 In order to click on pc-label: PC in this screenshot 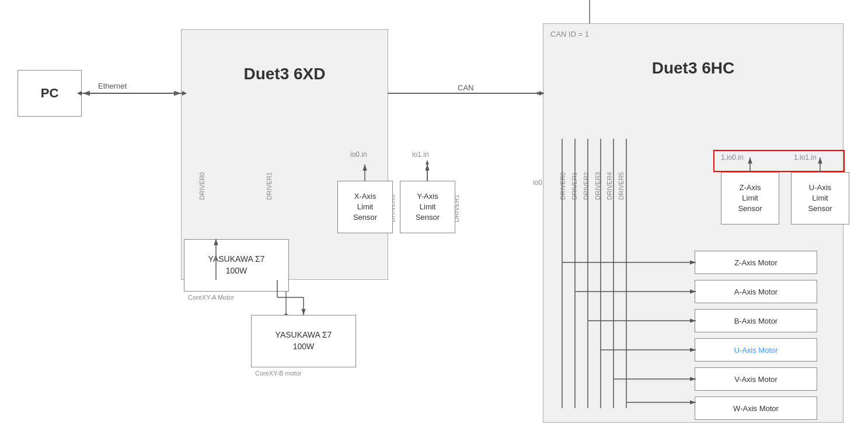, I will do `click(50, 93)`.